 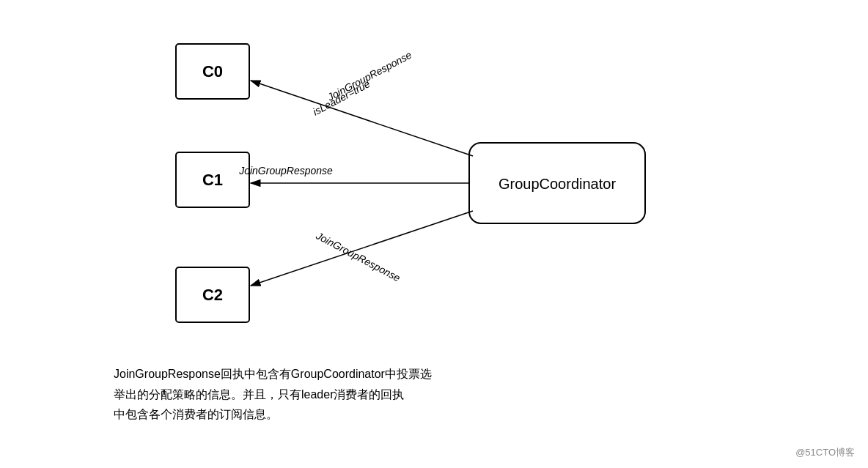 What do you see at coordinates (213, 180) in the screenshot?
I see `c1-label: C1` at bounding box center [213, 180].